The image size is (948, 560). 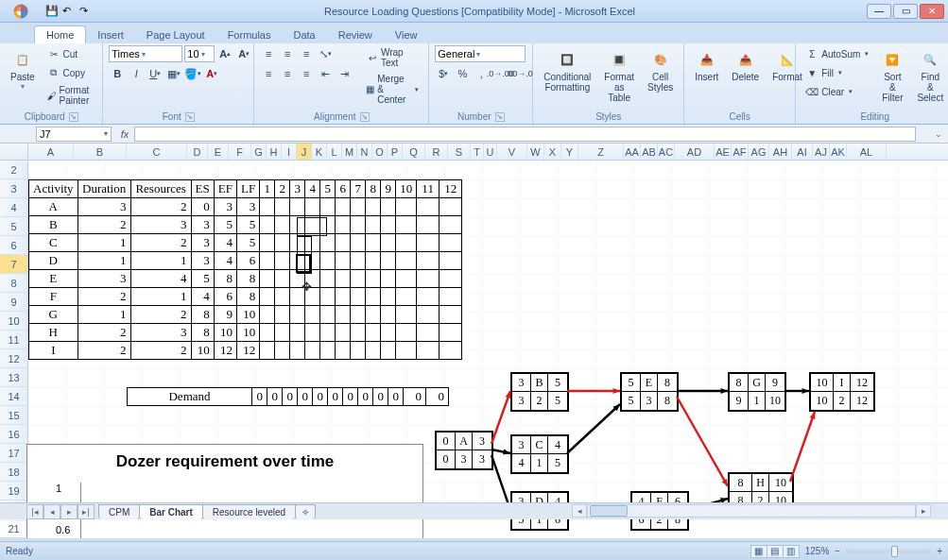 I want to click on sheet-tab-bar-chart: Bar Chart, so click(x=171, y=512).